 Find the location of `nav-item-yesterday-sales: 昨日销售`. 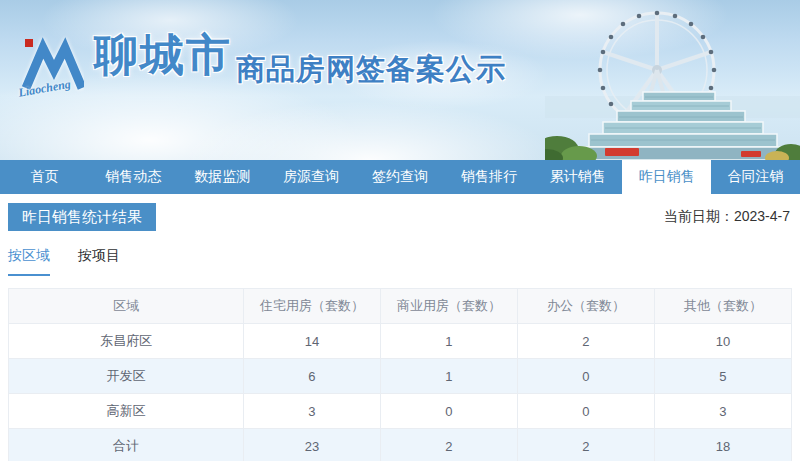

nav-item-yesterday-sales: 昨日销售 is located at coordinates (666, 177).